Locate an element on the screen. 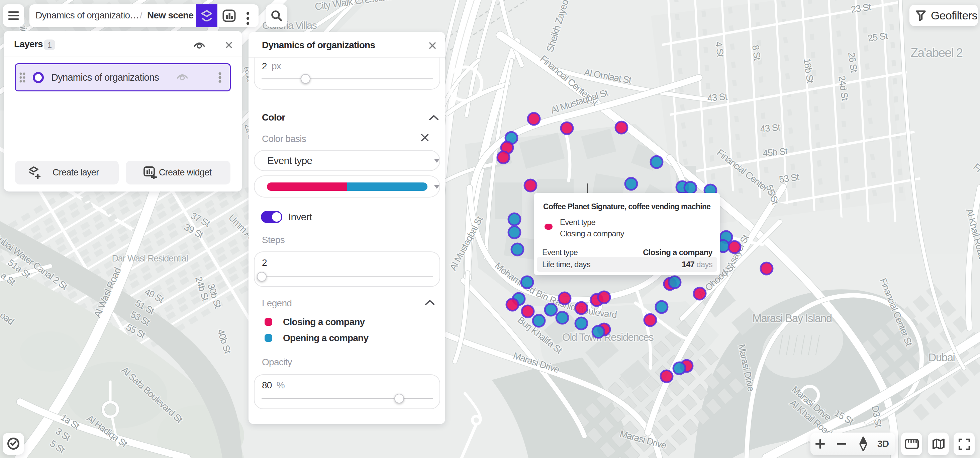 The image size is (980, 458). svg-text: Marasi Bay Island is located at coordinates (792, 318).